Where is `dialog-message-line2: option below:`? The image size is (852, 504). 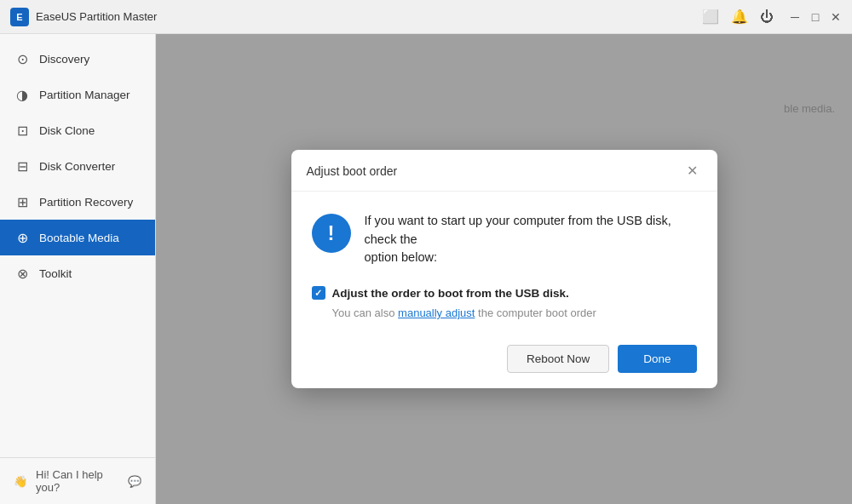 dialog-message-line2: option below: is located at coordinates (400, 257).